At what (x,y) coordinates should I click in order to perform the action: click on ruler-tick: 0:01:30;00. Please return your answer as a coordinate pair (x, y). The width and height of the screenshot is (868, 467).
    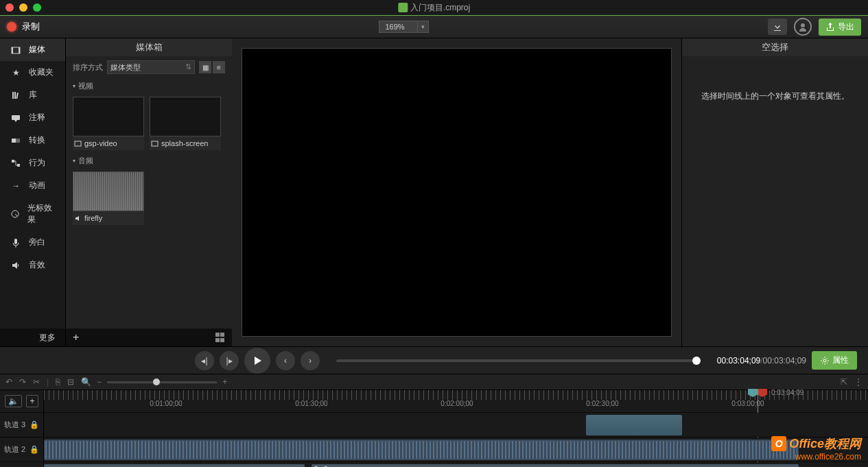
    Looking at the image, I should click on (312, 403).